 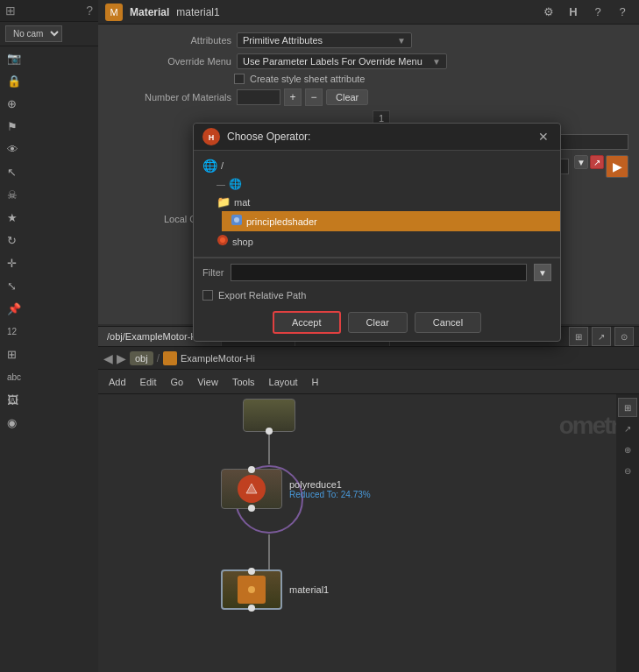 I want to click on sidebar-icon-rotate: ↻, so click(x=49, y=240).